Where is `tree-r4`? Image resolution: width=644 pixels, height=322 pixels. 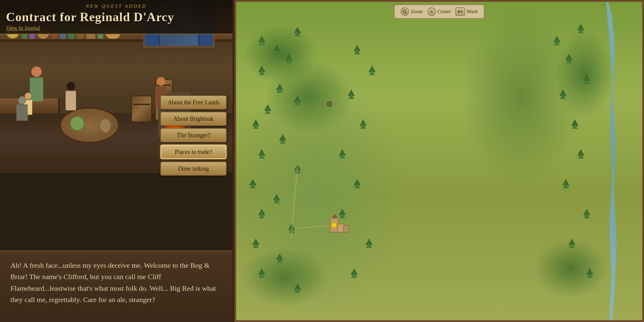
tree-r4 is located at coordinates (587, 78).